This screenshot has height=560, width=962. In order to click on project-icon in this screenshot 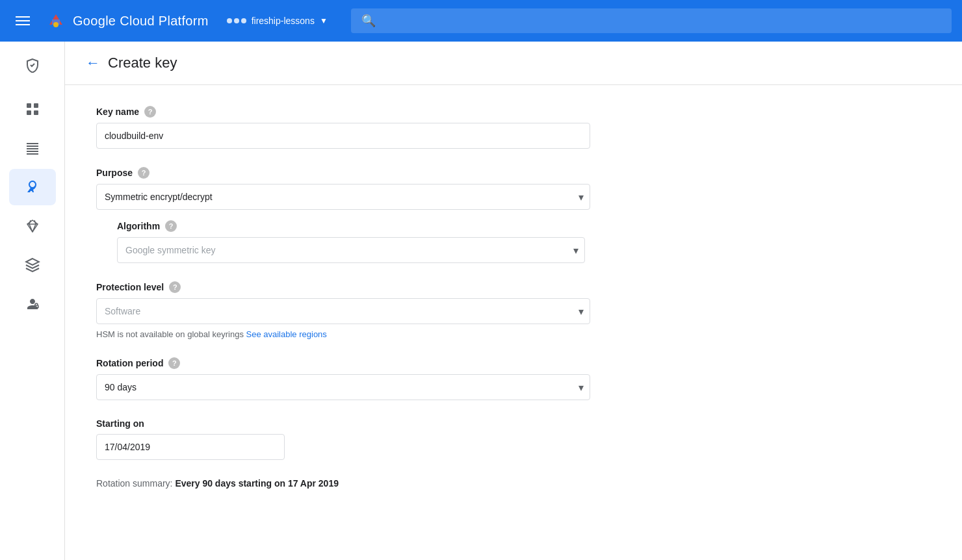, I will do `click(237, 21)`.